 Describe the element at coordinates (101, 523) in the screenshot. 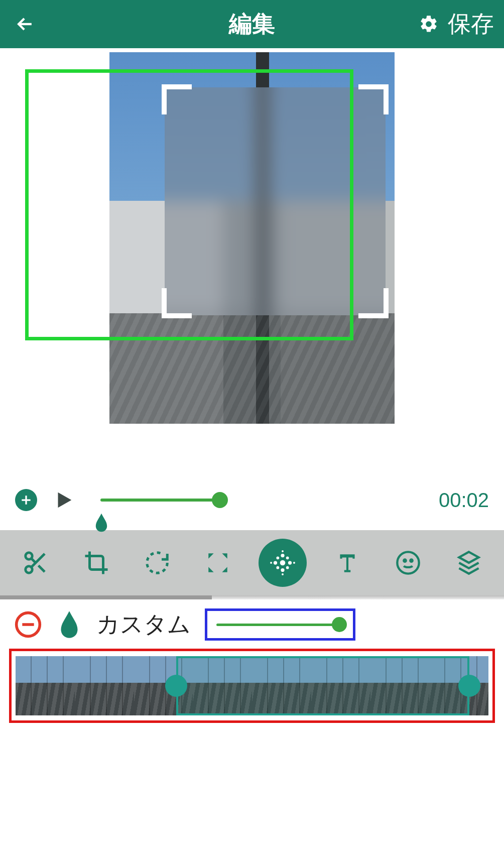

I see `effect-marker` at that location.